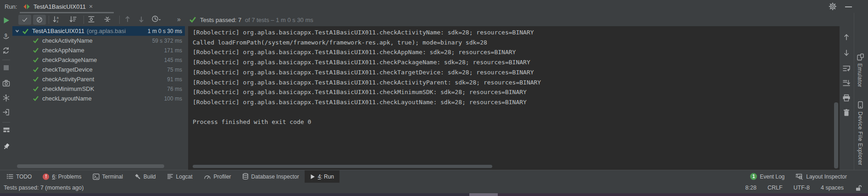 This screenshot has height=196, width=868. I want to click on toolbar-overflow-chevron: », so click(179, 19).